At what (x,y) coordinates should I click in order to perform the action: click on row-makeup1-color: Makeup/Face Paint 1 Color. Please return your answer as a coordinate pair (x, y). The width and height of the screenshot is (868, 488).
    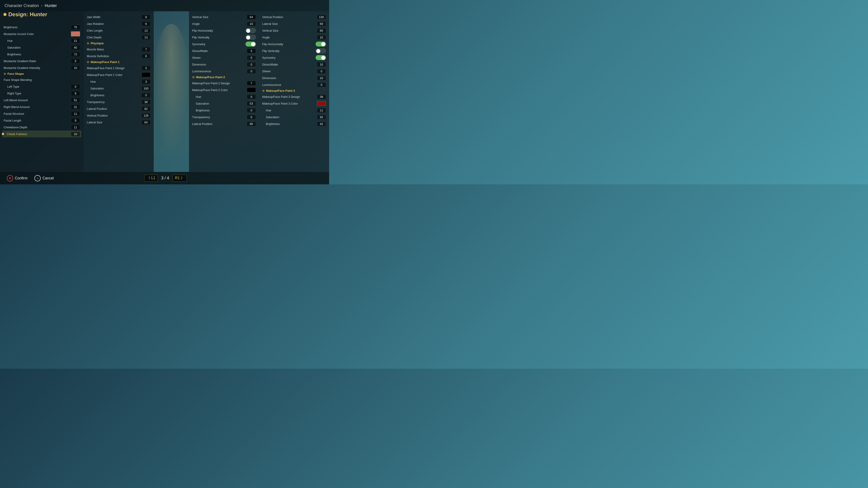
    Looking at the image, I should click on (119, 75).